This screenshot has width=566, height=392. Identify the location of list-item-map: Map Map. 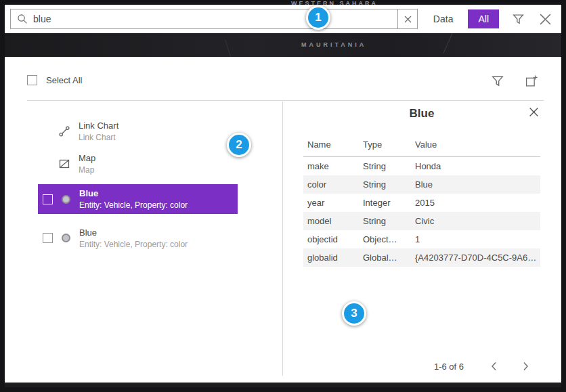
(138, 164).